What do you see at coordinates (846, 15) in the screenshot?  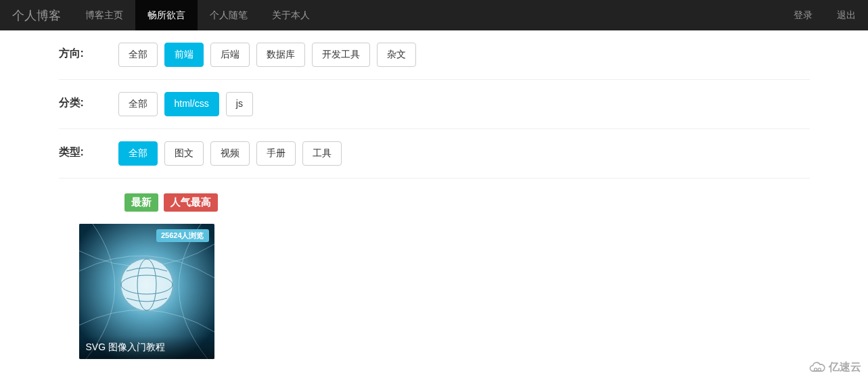 I see `logout-link: 退出` at bounding box center [846, 15].